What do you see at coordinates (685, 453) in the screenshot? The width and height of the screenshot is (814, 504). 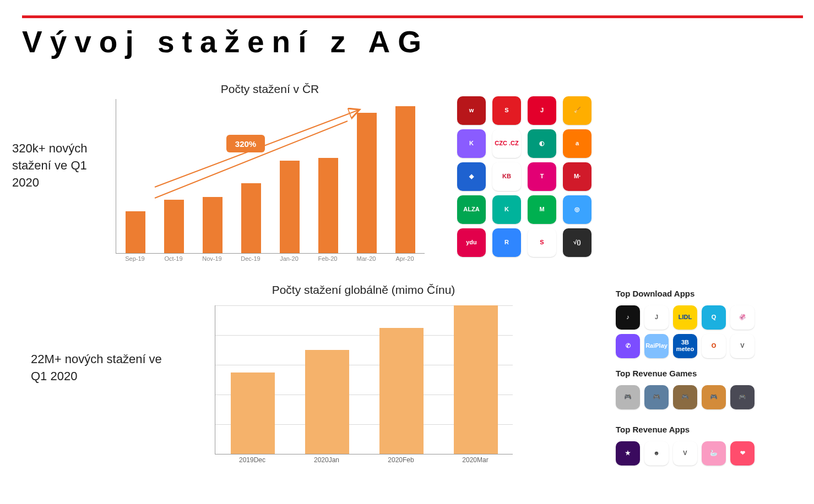 I see `top-revenue-apps-grid: ★☻V🦢❤` at bounding box center [685, 453].